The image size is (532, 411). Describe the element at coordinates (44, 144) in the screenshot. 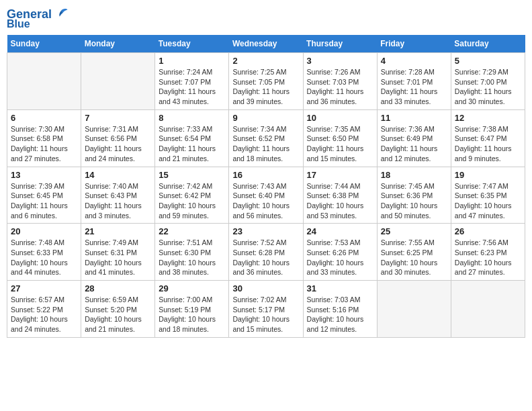

I see `day-info: Sunrise: 7:30 AM Sunset: 6:58 PM Dayligh…` at that location.